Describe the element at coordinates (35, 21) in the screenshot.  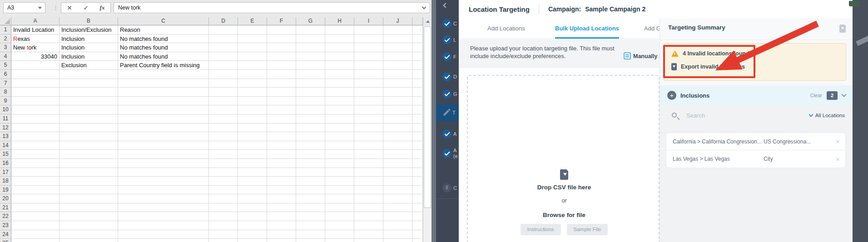
I see `column-header-A: A` at that location.